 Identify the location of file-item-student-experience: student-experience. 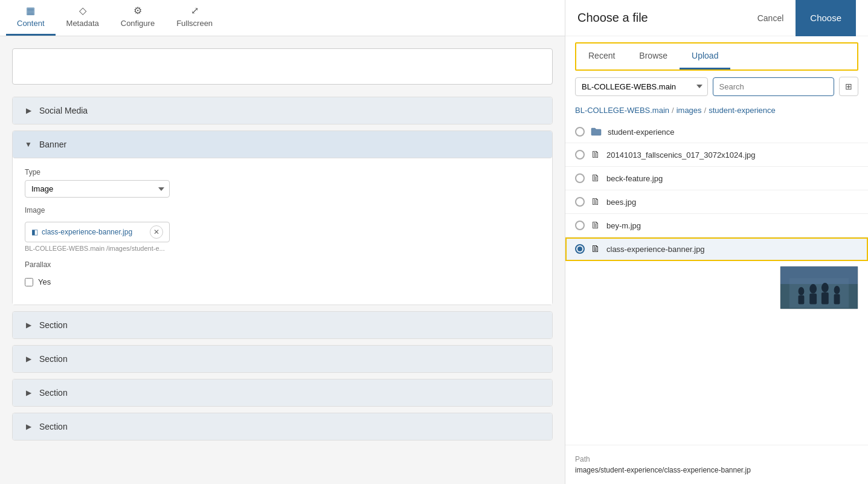
(716, 132).